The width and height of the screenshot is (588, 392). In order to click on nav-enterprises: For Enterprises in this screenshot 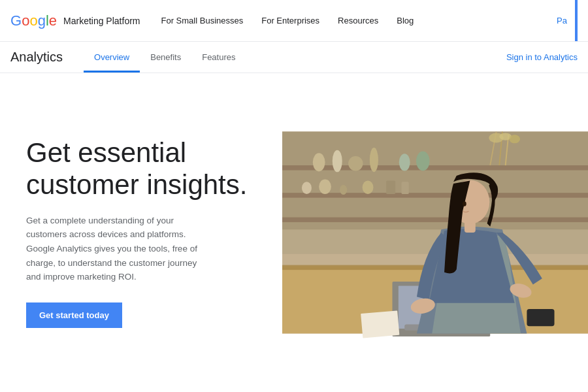, I will do `click(290, 21)`.